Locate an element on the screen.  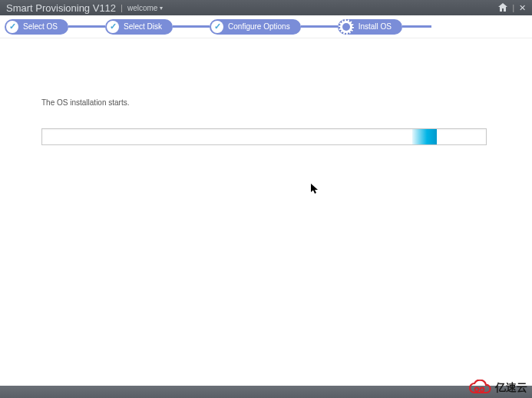
step-configure-options: ✓ Configure Options is located at coordinates (255, 27).